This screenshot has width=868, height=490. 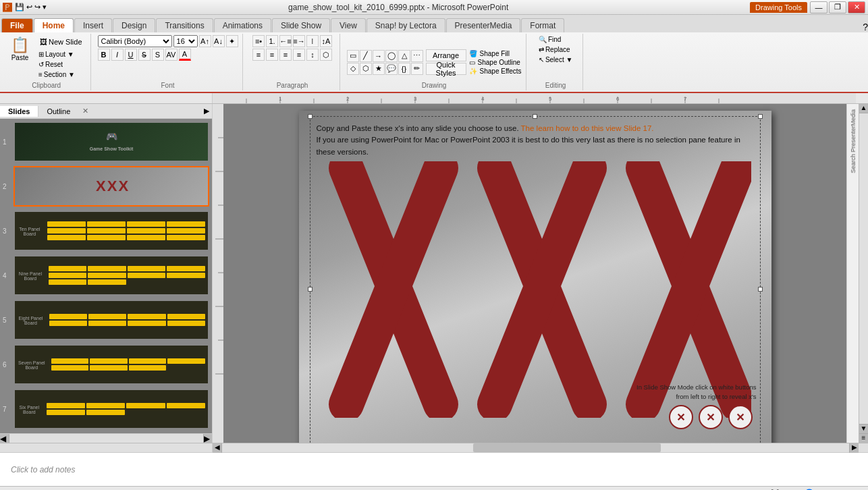 What do you see at coordinates (259, 55) in the screenshot?
I see `align-left-button: ≡` at bounding box center [259, 55].